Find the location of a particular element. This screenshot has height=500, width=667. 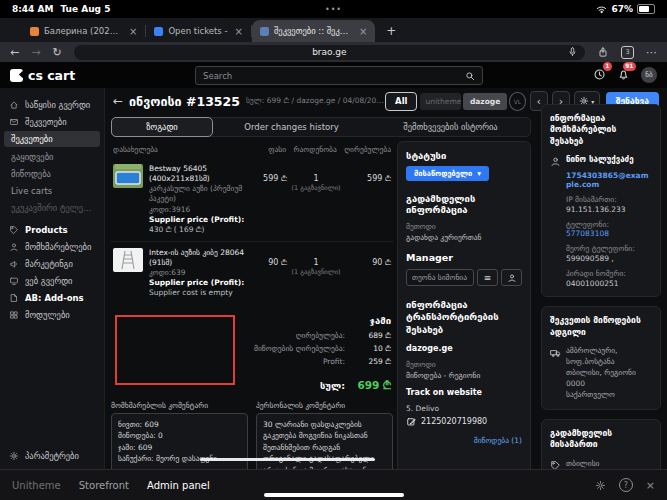

manager-assign-button is located at coordinates (512, 278).